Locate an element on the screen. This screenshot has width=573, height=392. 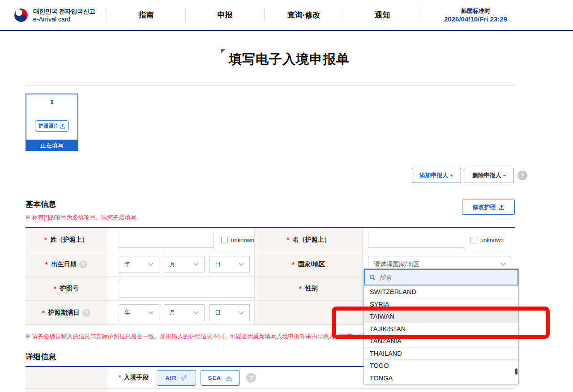
surname-label-cell: * 姓（护照上） is located at coordinates (66, 240).